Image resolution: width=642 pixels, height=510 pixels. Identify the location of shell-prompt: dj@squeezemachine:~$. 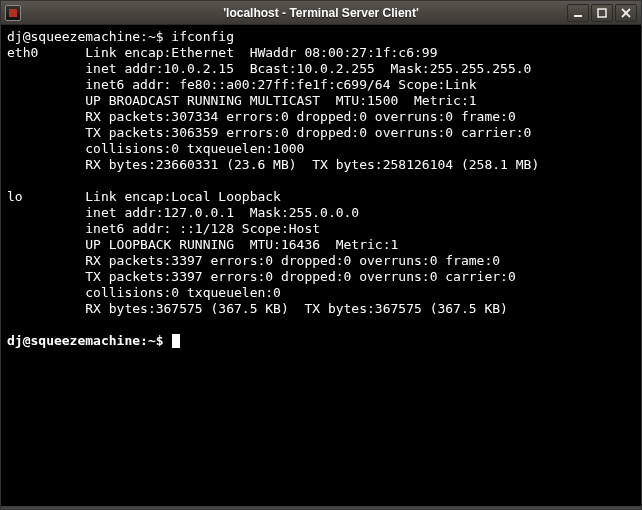
(89, 340).